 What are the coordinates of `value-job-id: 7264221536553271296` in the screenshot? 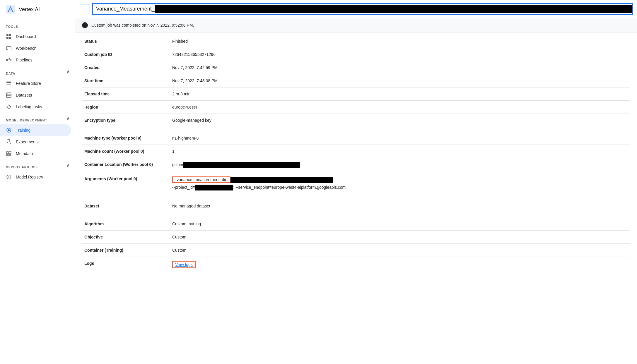 It's located at (400, 54).